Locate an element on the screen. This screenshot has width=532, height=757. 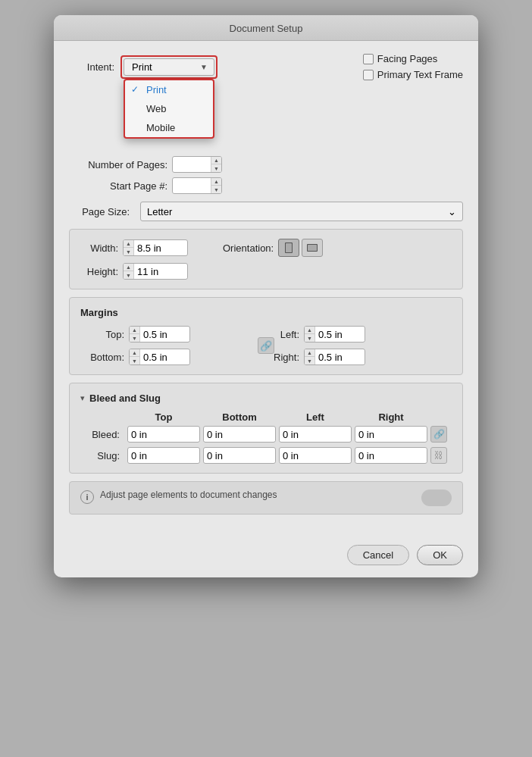
margin-bottom-input is located at coordinates (165, 358).